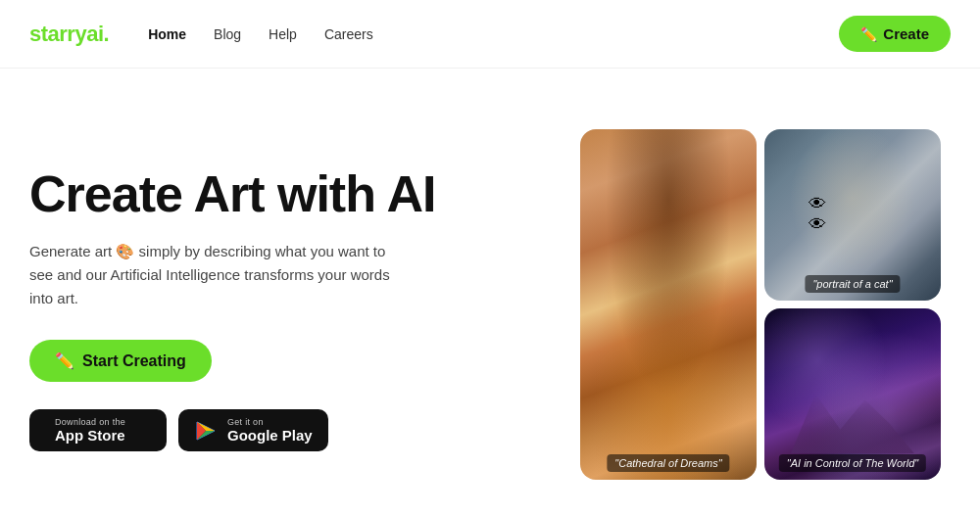 Image resolution: width=980 pixels, height=515 pixels. I want to click on google-play-button: Get it on Google Play, so click(253, 431).